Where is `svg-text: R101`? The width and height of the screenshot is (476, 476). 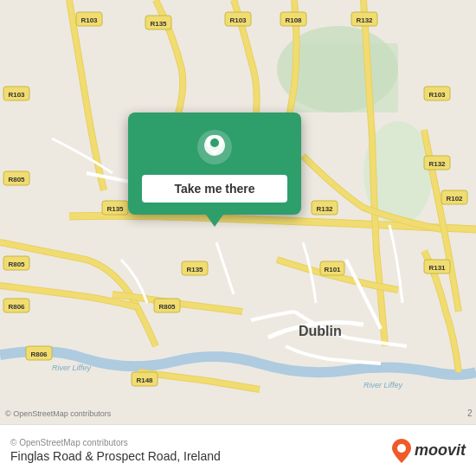
svg-text: R101 is located at coordinates (332, 270).